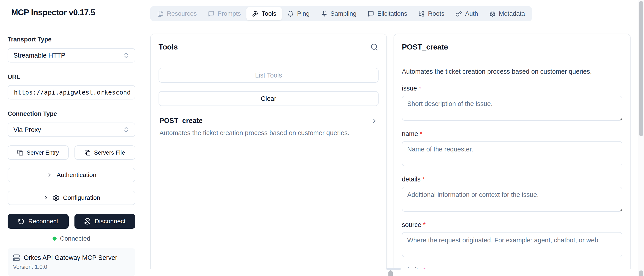  What do you see at coordinates (268, 99) in the screenshot?
I see `clear-button: Clear` at bounding box center [268, 99].